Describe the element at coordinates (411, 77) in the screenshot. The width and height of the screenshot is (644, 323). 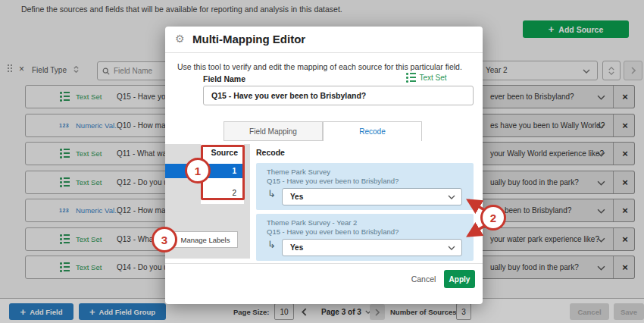
I see `text-set-icon` at that location.